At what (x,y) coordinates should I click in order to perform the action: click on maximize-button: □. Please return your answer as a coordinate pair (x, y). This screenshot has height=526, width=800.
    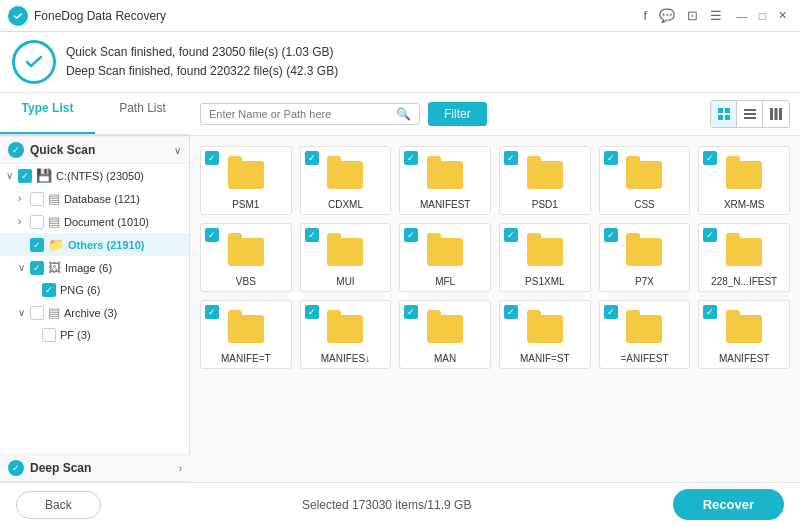
    Looking at the image, I should click on (762, 16).